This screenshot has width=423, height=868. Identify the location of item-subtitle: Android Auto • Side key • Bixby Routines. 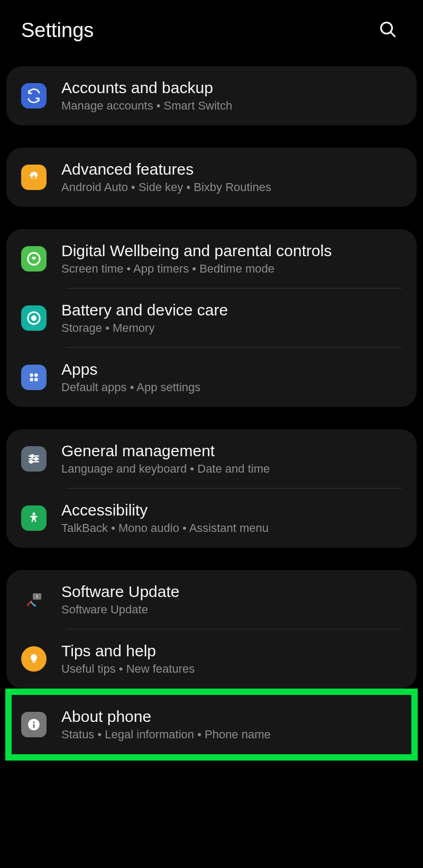
(166, 187).